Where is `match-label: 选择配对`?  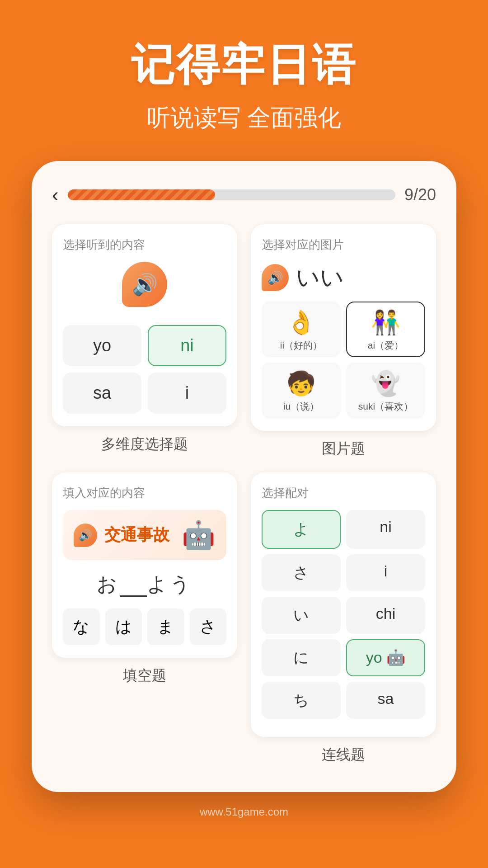
match-label: 选择配对 is located at coordinates (343, 493).